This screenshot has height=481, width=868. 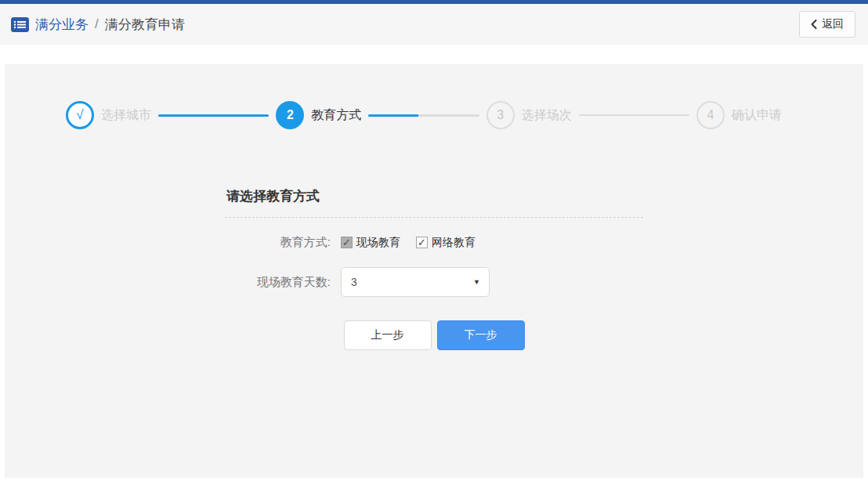 What do you see at coordinates (98, 25) in the screenshot?
I see `breadcrumb: 满分业务 / 满分教育申请` at bounding box center [98, 25].